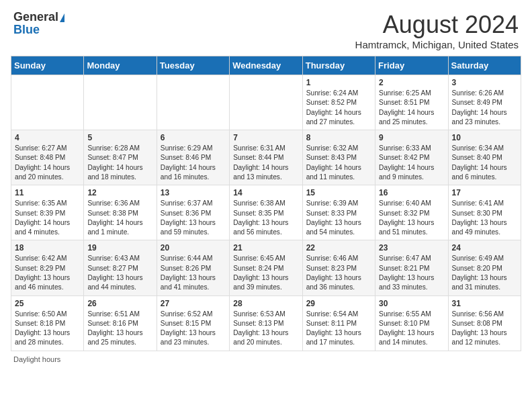  I want to click on day-info: Sunrise: 6:25 AM Sunset: 8:51 PM Dayligh…, so click(411, 107).